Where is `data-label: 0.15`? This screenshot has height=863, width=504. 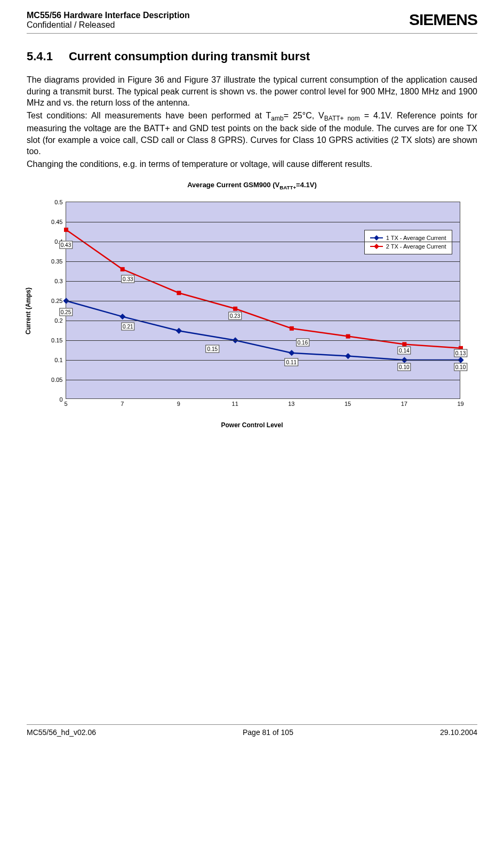
data-label: 0.15 is located at coordinates (212, 349).